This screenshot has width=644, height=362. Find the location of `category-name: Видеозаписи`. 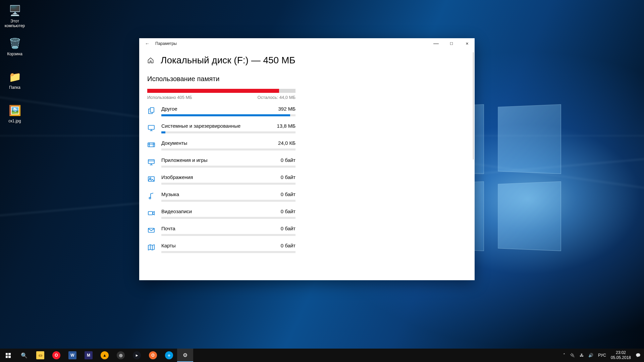

category-name: Видеозаписи is located at coordinates (176, 211).